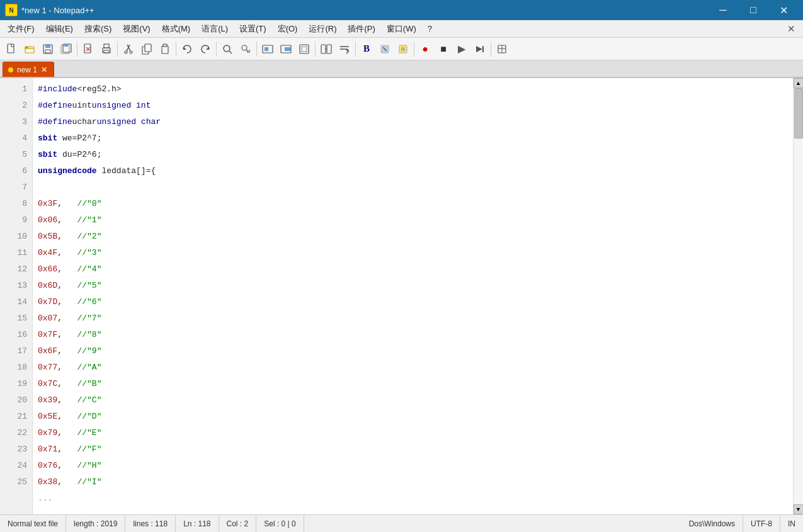 The image size is (803, 532). I want to click on line-number-12: 12, so click(16, 269).